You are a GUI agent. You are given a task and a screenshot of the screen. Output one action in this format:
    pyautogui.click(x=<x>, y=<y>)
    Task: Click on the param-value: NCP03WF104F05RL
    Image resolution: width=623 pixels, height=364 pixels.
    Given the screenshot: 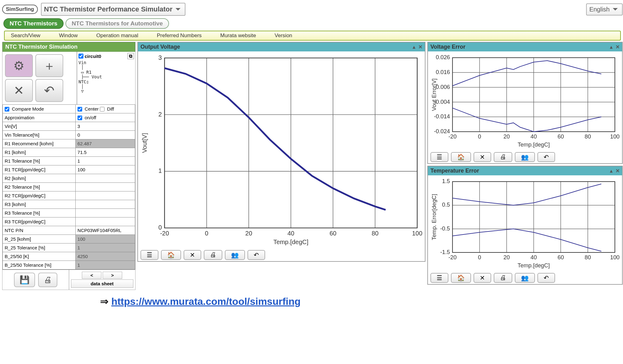 What is the action you would take?
    pyautogui.click(x=105, y=230)
    